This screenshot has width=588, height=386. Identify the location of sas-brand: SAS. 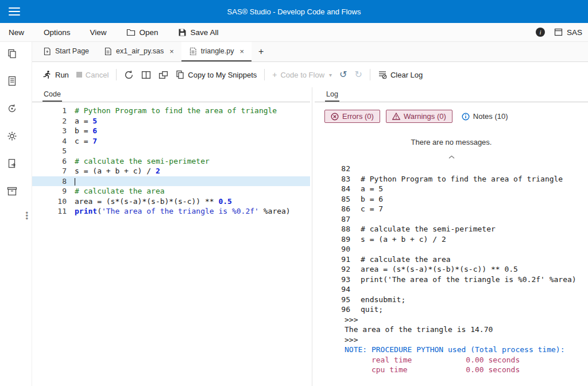
(568, 32).